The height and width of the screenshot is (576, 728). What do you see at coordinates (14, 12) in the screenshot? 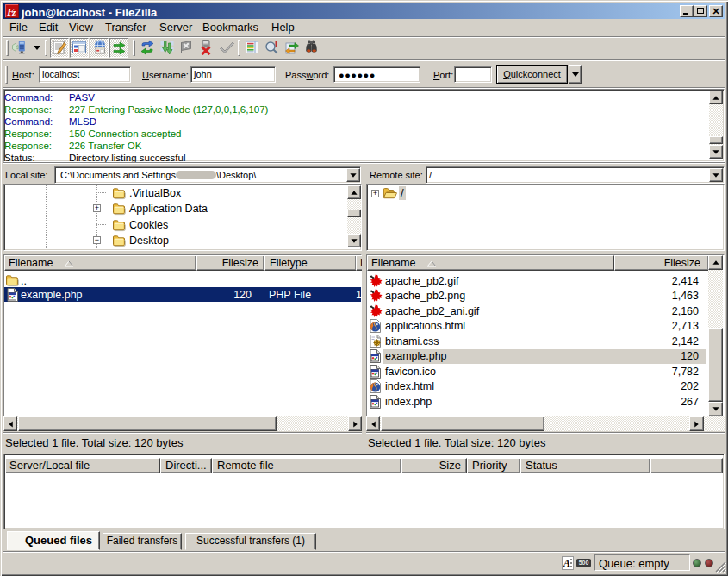
I see `svg-text: z` at bounding box center [14, 12].